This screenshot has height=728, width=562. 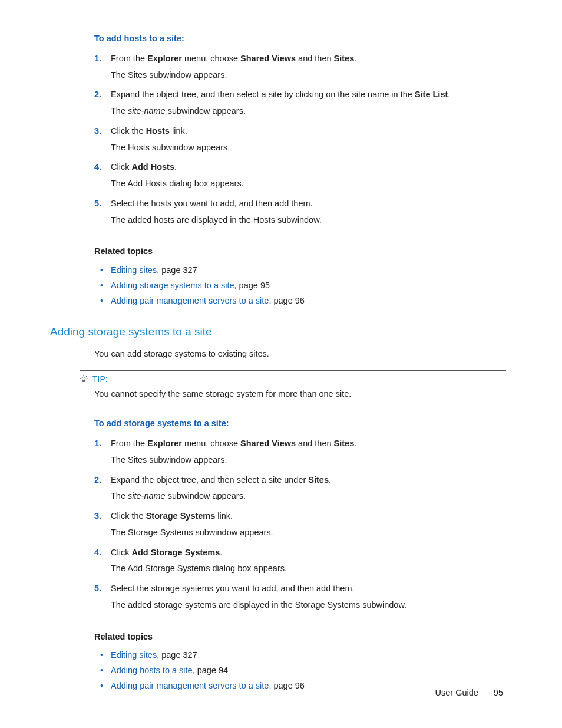 I want to click on step-text: Select the hosts you want to add, and th…, so click(x=309, y=204).